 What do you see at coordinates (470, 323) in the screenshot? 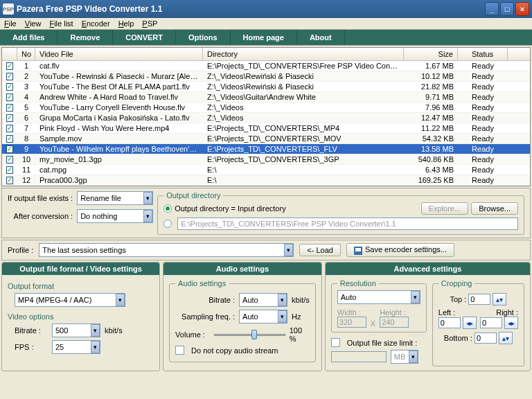
I see `crop-left-arrows: ◂▸` at bounding box center [470, 323].